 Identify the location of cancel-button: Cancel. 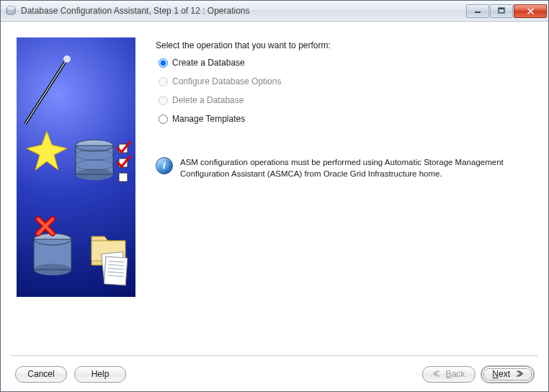
(41, 375).